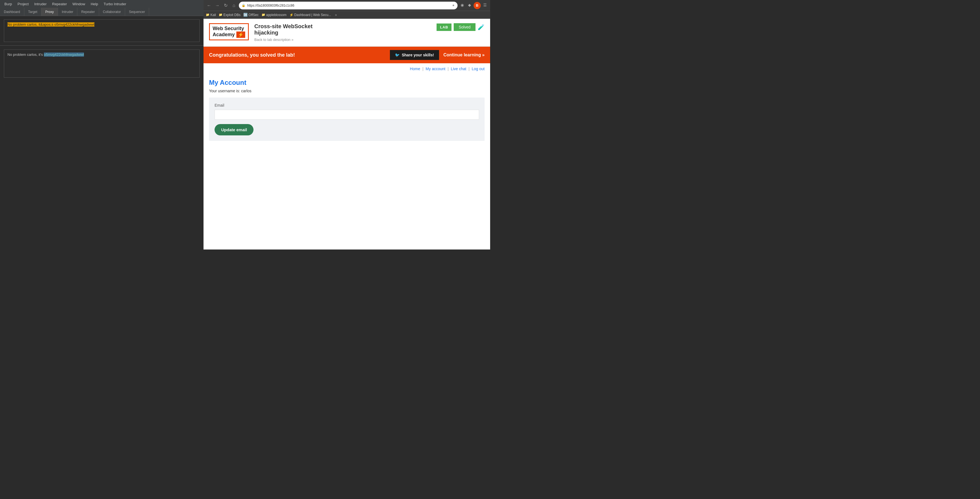 Image resolution: width=980 pixels, height=499 pixels. Describe the element at coordinates (221, 15) in the screenshot. I see `folder-icon-2: 📁` at that location.